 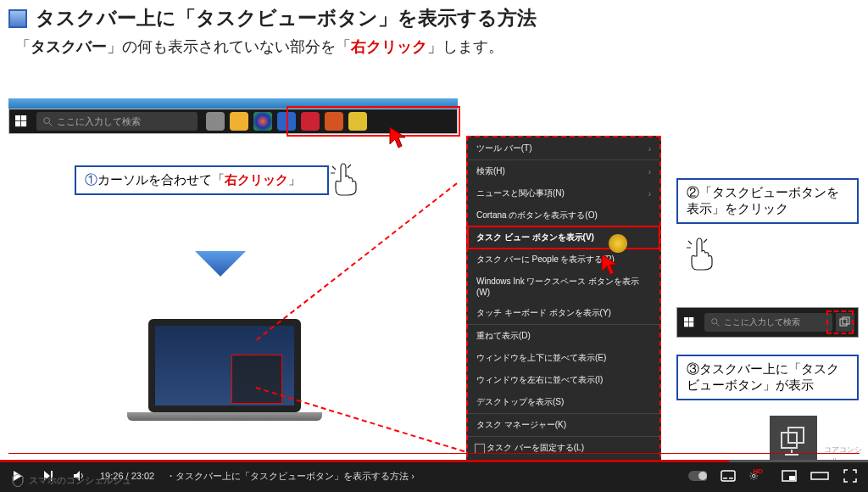 What do you see at coordinates (257, 379) in the screenshot?
I see `laptop-context-highlight` at bounding box center [257, 379].